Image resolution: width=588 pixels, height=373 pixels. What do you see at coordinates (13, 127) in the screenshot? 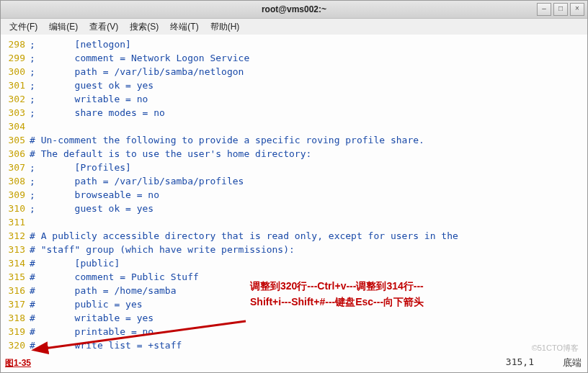
I see `line-number: 304` at bounding box center [13, 127].